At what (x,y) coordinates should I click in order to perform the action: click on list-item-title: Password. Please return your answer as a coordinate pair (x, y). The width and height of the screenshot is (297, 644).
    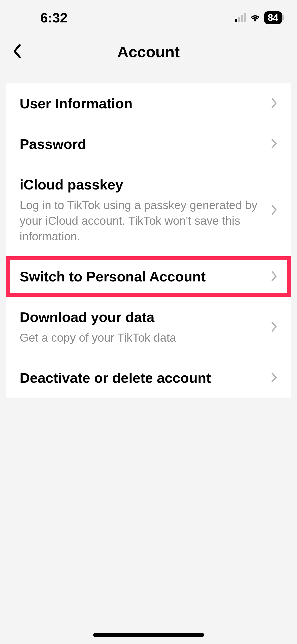
    Looking at the image, I should click on (145, 144).